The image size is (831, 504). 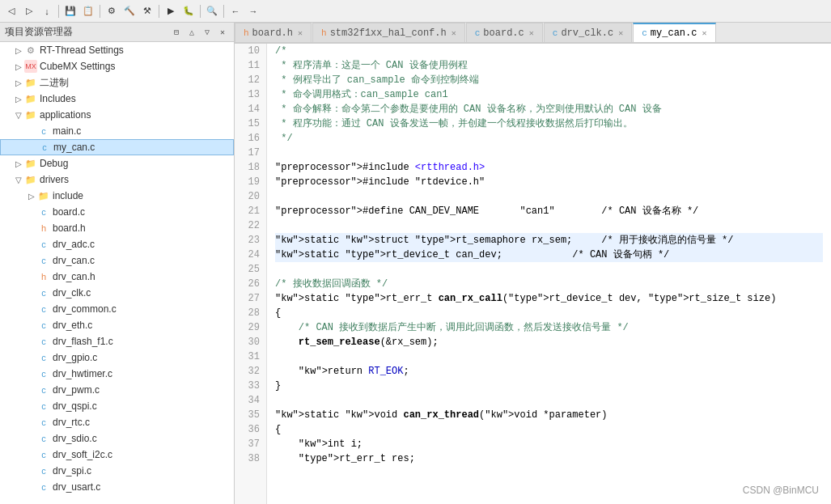 I want to click on code-line: "preprocessor">#include "rtdevice.h", so click(x=549, y=182).